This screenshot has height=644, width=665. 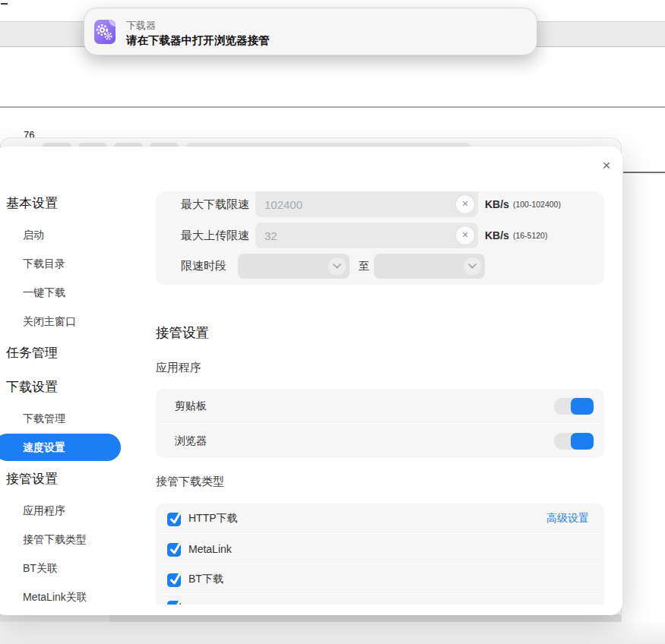 What do you see at coordinates (310, 32) in the screenshot?
I see `notification-toast: 下载器 请在下载器中打开浏览器接管` at bounding box center [310, 32].